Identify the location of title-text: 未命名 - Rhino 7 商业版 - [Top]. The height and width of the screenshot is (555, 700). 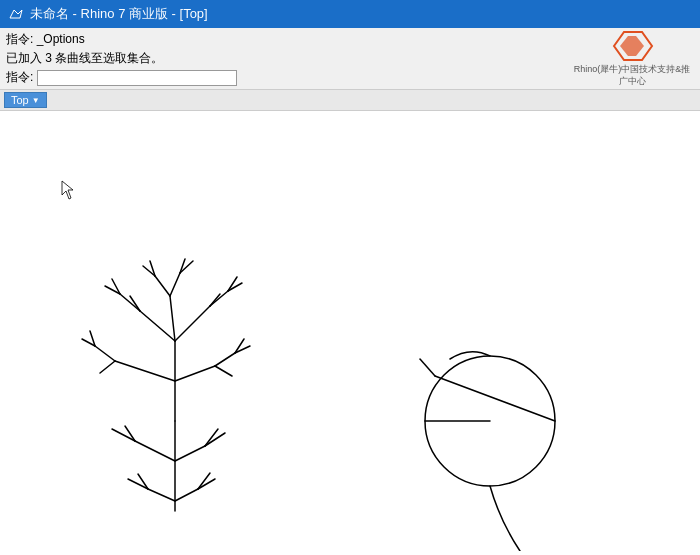
(119, 14).